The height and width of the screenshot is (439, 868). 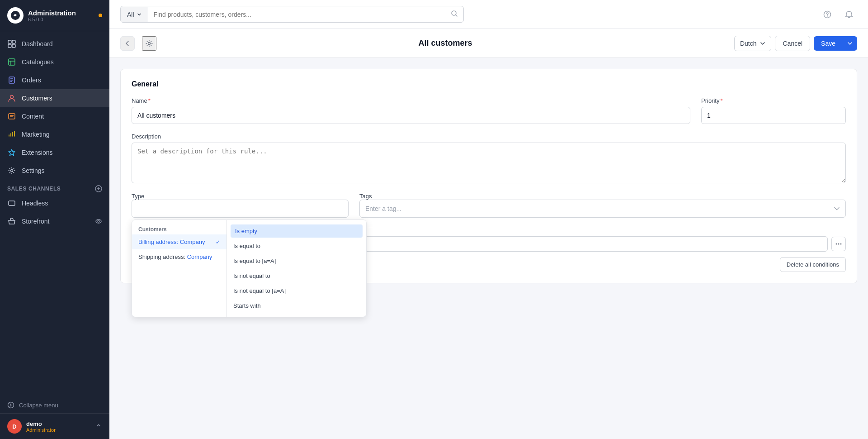 I want to click on type-dropdown-menu: Customers Billing address: Company ✓ Shi…, so click(x=249, y=268).